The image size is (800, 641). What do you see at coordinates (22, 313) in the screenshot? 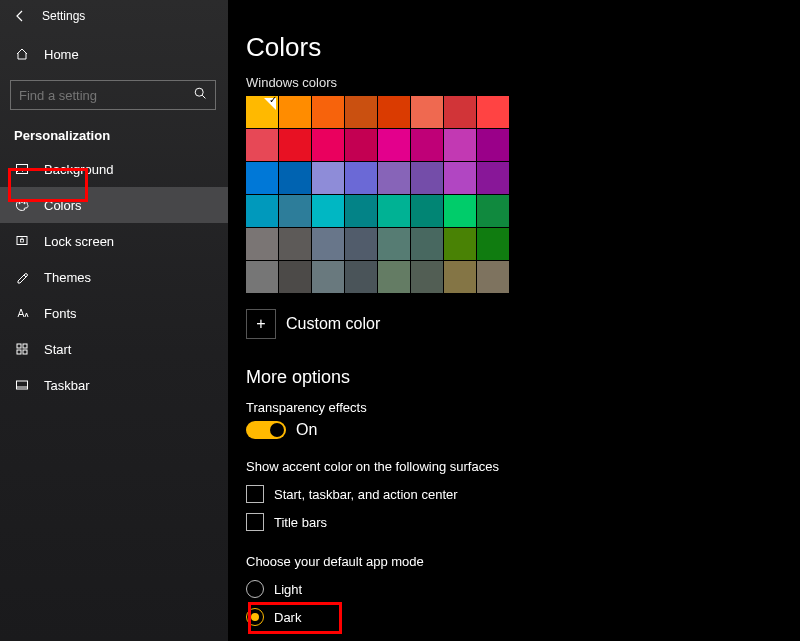
I see `fonts-icon` at bounding box center [22, 313].